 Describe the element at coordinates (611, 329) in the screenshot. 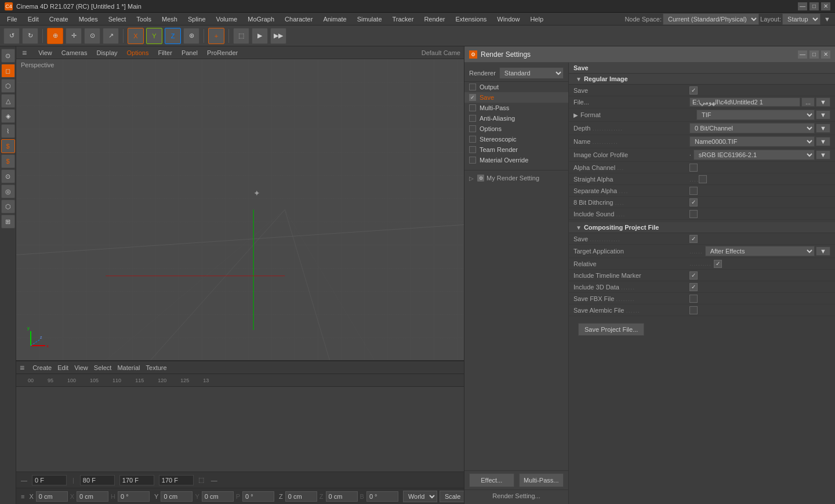

I see `save-project-button: Save Project File...` at that location.